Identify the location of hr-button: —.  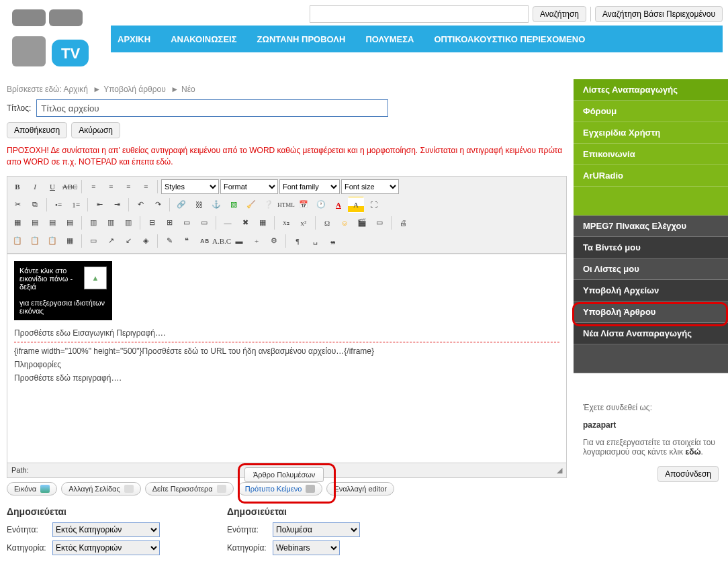
(228, 223).